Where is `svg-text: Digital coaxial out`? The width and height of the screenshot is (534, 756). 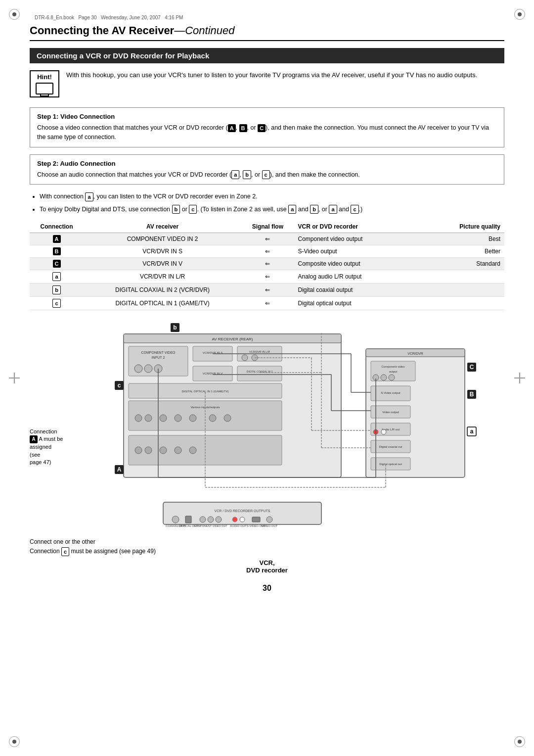 svg-text: Digital coaxial out is located at coordinates (391, 447).